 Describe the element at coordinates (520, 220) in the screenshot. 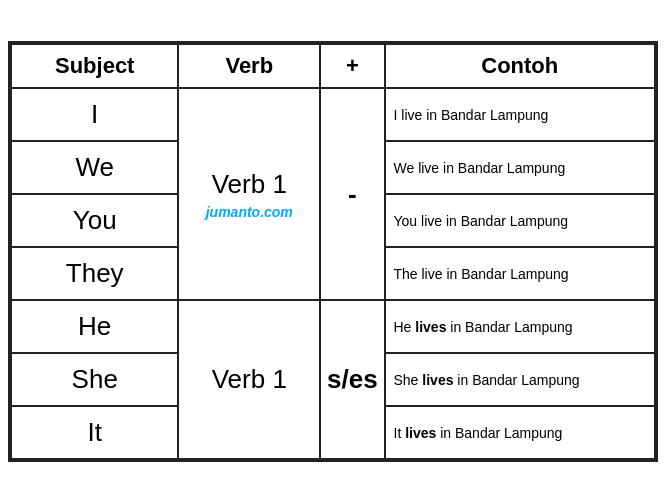

I see `example-you: You live in Bandar Lampung` at that location.